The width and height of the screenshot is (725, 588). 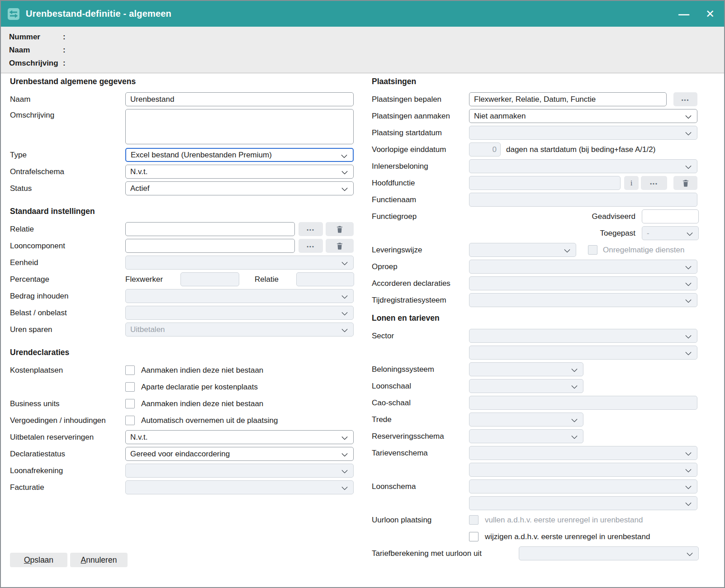 I want to click on relatie-input, so click(x=210, y=229).